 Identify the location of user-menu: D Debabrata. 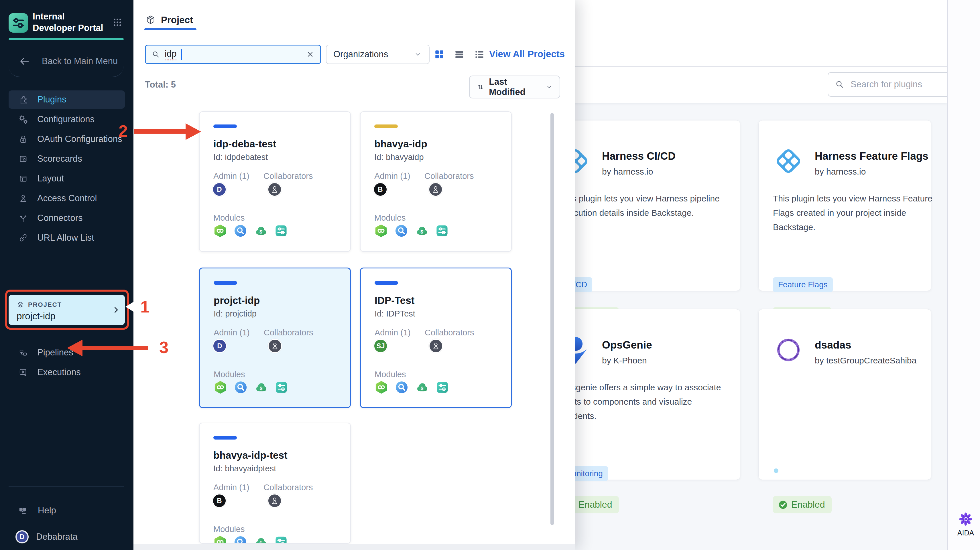
(67, 537).